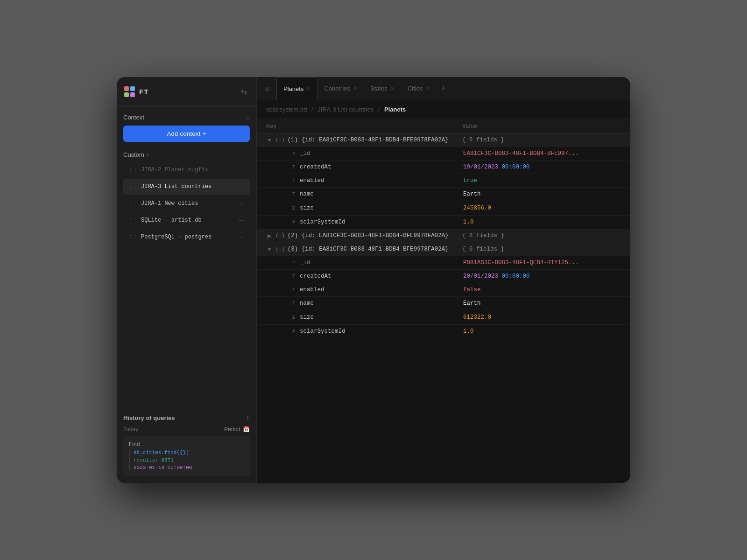 This screenshot has height=560, width=747. Describe the element at coordinates (187, 429) in the screenshot. I see `period-row: Today Period 📅` at that location.